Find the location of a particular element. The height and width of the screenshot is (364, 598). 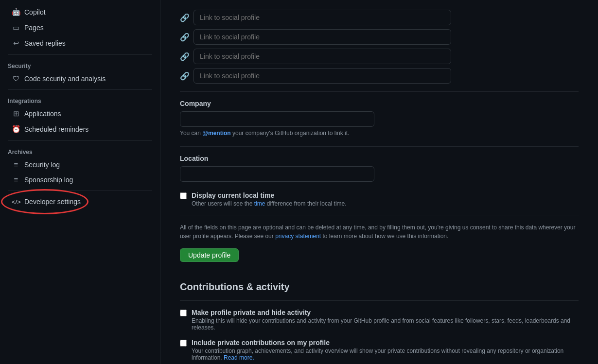

code-icon: </> is located at coordinates (16, 202).